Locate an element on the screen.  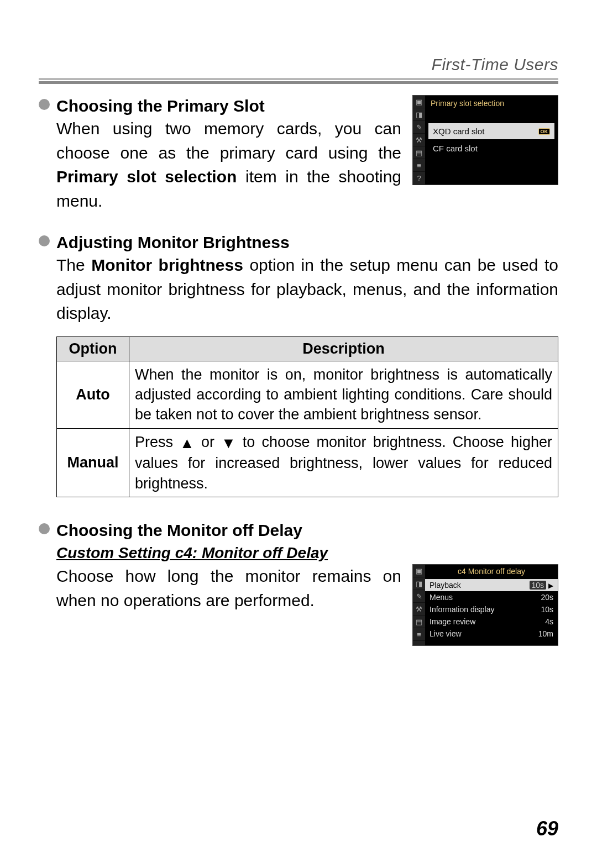
header-divider is located at coordinates (298, 81).